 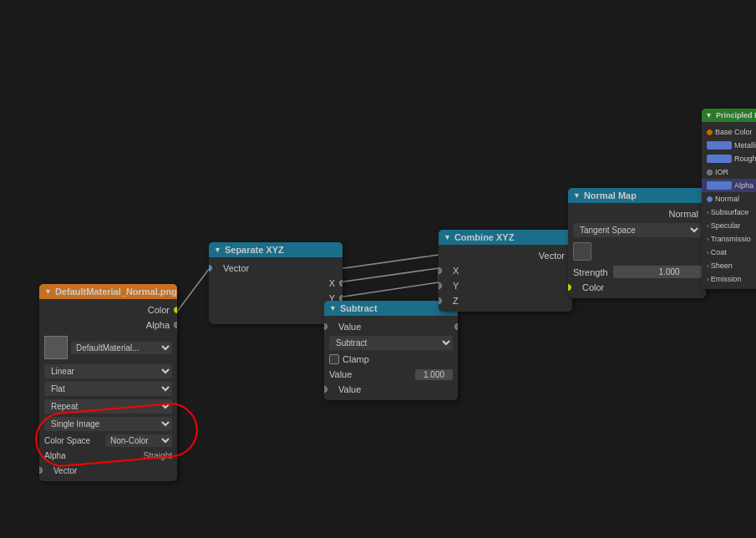 What do you see at coordinates (637, 231) in the screenshot?
I see `space-row: Tangent Space` at bounding box center [637, 231].